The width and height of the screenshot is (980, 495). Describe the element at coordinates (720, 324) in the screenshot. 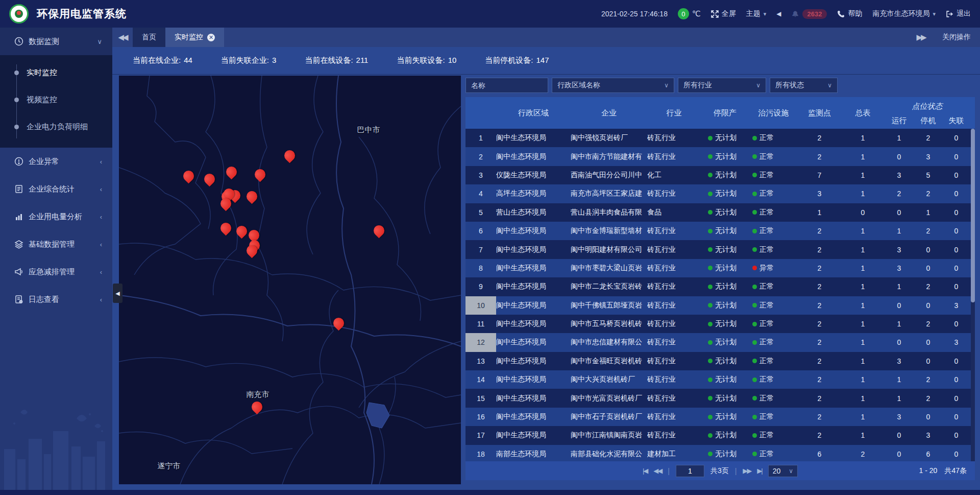

I see `table-row: 11阆中生态环境局阆中市五马桥页岩机砖砖瓦行业无计划正常21120` at that location.